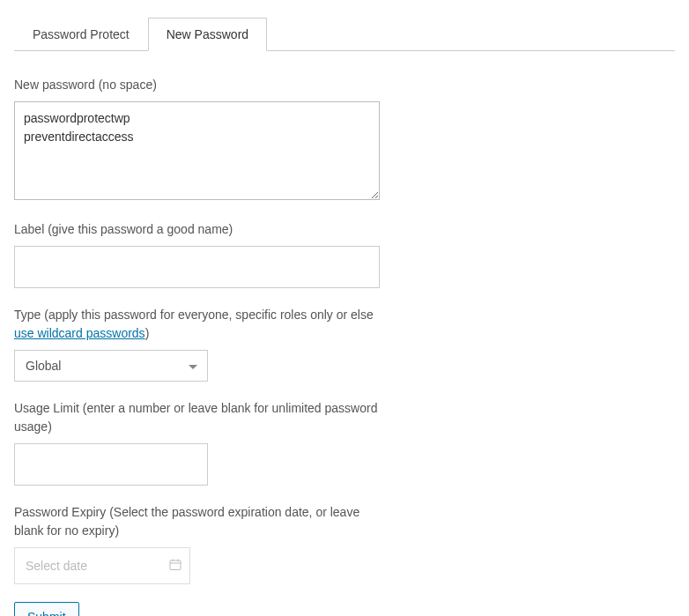  What do you see at coordinates (344, 609) in the screenshot?
I see `submit-group: Submit` at bounding box center [344, 609].